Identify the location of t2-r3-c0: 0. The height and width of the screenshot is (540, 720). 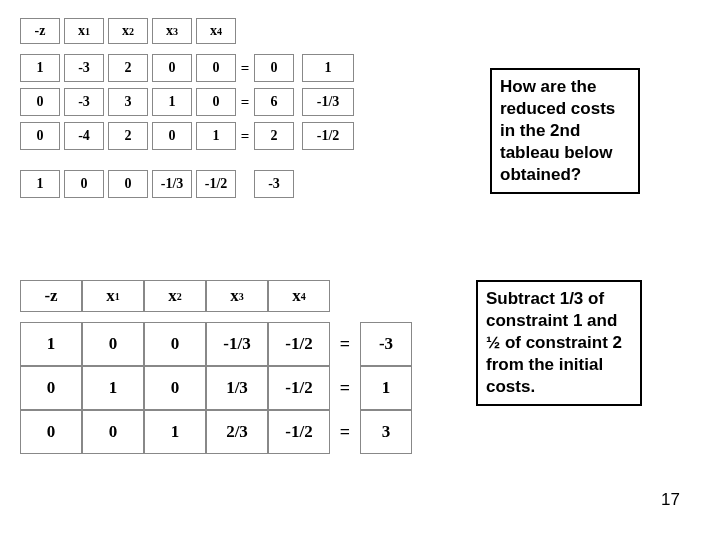
(51, 432).